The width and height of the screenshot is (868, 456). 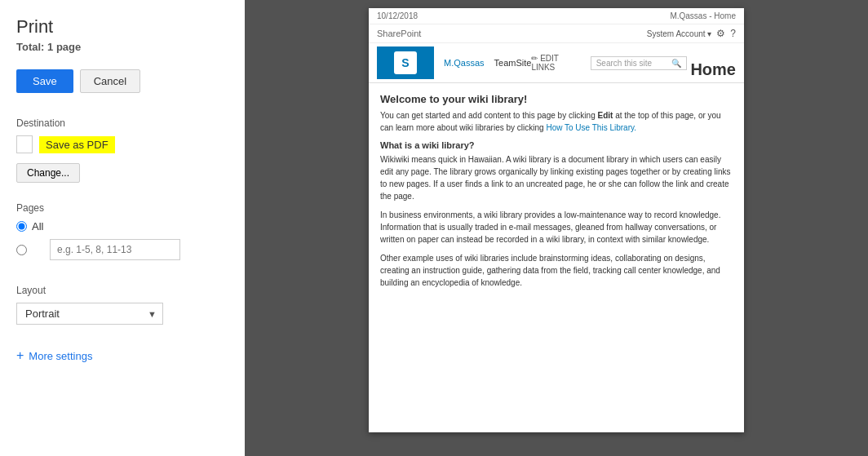 I want to click on plus-icon: +, so click(x=20, y=356).